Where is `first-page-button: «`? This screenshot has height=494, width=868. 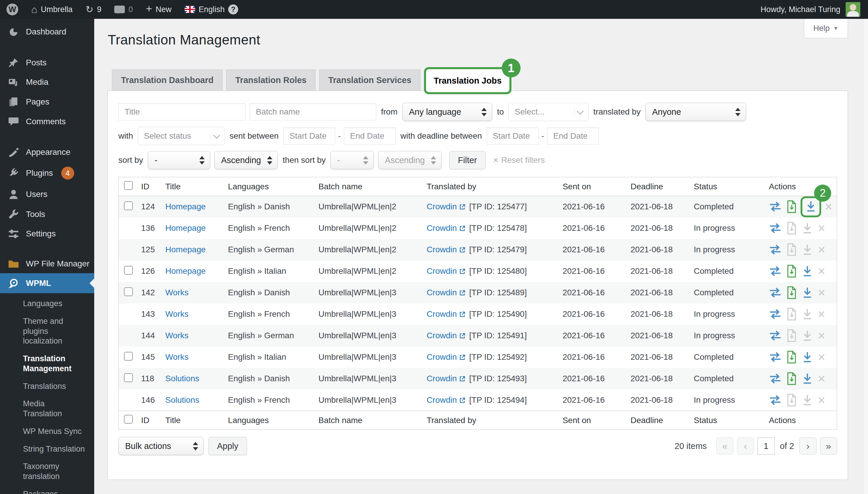 first-page-button: « is located at coordinates (725, 446).